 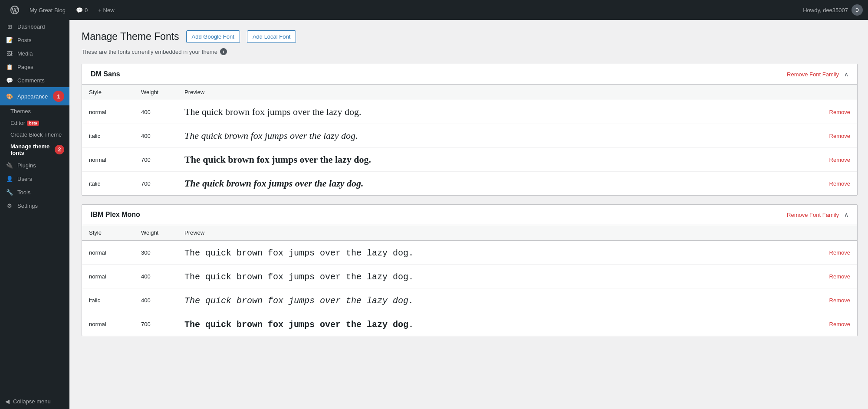 I want to click on media-icon: 🖼, so click(x=10, y=54).